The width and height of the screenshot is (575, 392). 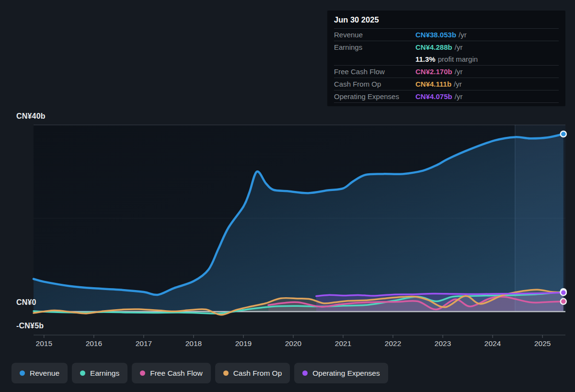 What do you see at coordinates (341, 373) in the screenshot?
I see `legend-item-operating-expenses: Operating Expenses` at bounding box center [341, 373].